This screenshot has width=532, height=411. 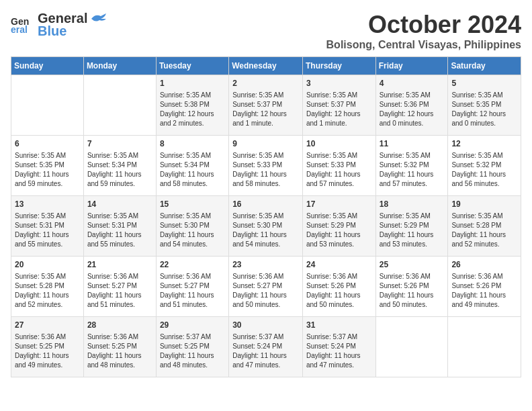 What do you see at coordinates (192, 347) in the screenshot?
I see `calendar-cell: 29Sunrise: 5:37 AMSunset: 5:25 PMDayligh…` at bounding box center [192, 347].